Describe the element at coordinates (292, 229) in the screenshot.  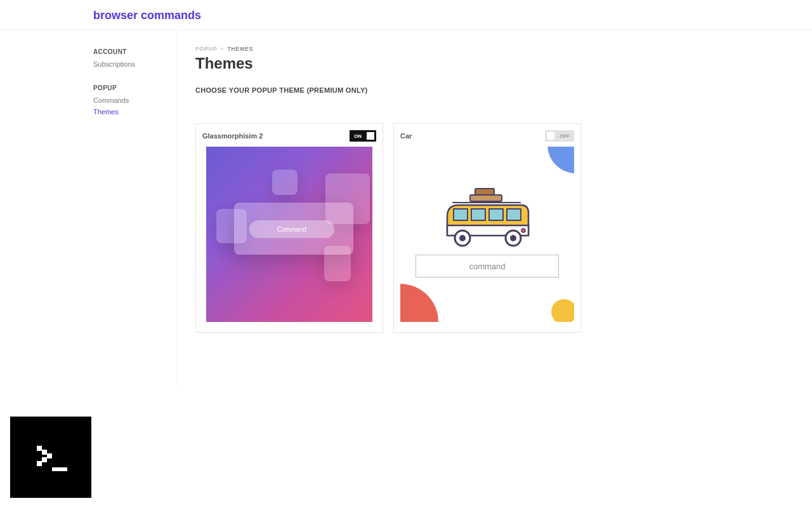
I see `preview-command-pill: Command` at that location.